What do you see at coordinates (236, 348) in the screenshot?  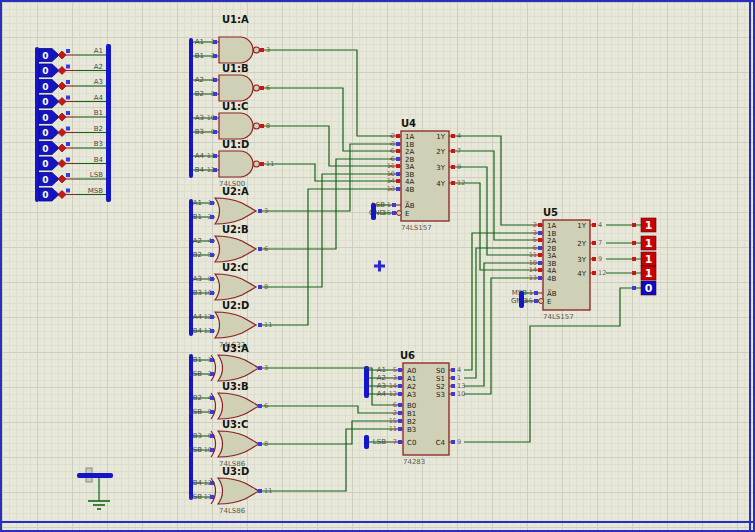 I see `gate-title: U3:A` at bounding box center [236, 348].